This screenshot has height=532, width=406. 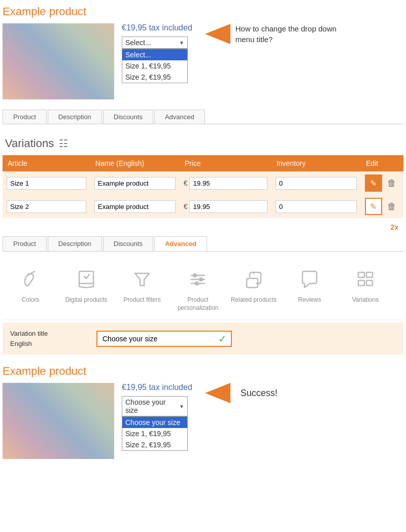 What do you see at coordinates (182, 407) in the screenshot?
I see `dropdown-arrow-bottom: ▼` at bounding box center [182, 407].